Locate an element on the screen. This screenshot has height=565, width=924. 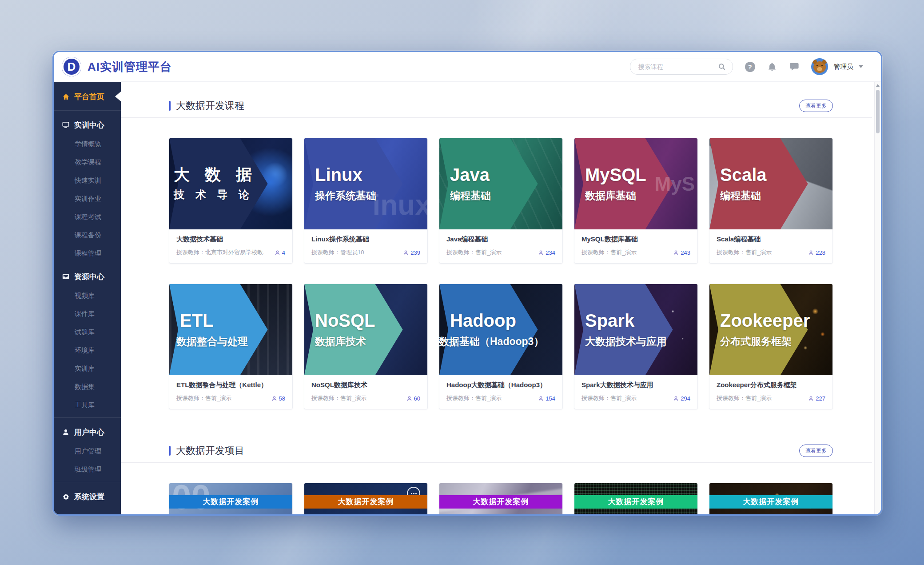
course-card: NoSQL 数据库技术 NoSQL数据库技术 授课教师：售前_演示 is located at coordinates (366, 347).